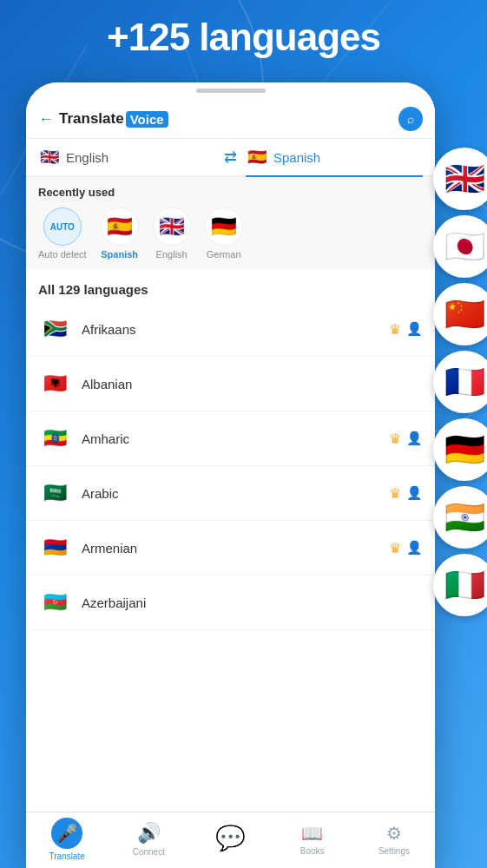 The image size is (487, 868). I want to click on app-logo: Translate Voice, so click(114, 119).